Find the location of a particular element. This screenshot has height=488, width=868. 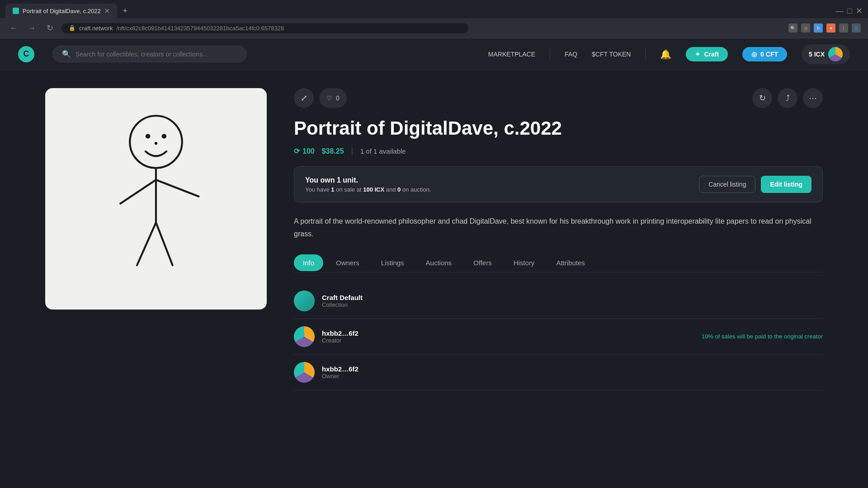

notification-bell: 🔔 is located at coordinates (665, 54).